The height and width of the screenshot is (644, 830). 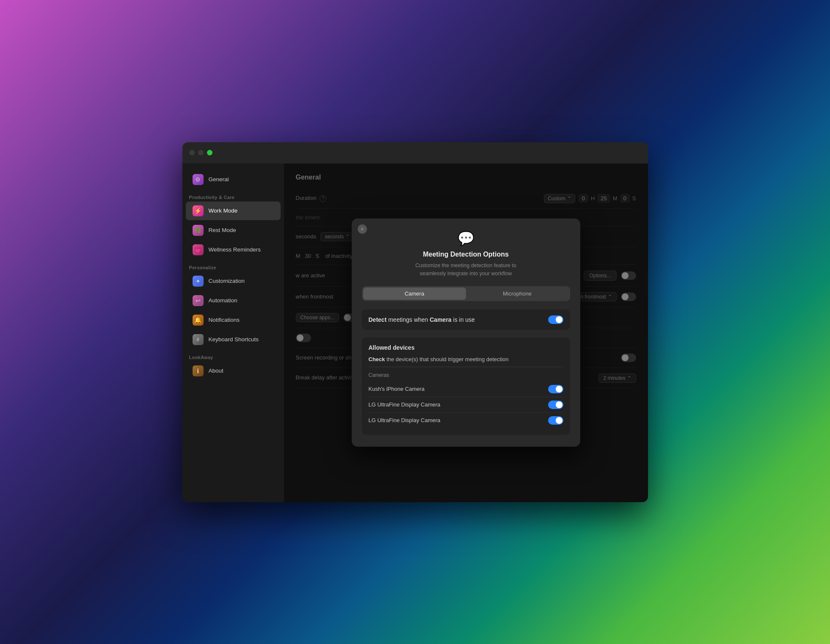 What do you see at coordinates (233, 180) in the screenshot?
I see `sidebar-item-general: ⚙ General` at bounding box center [233, 180].